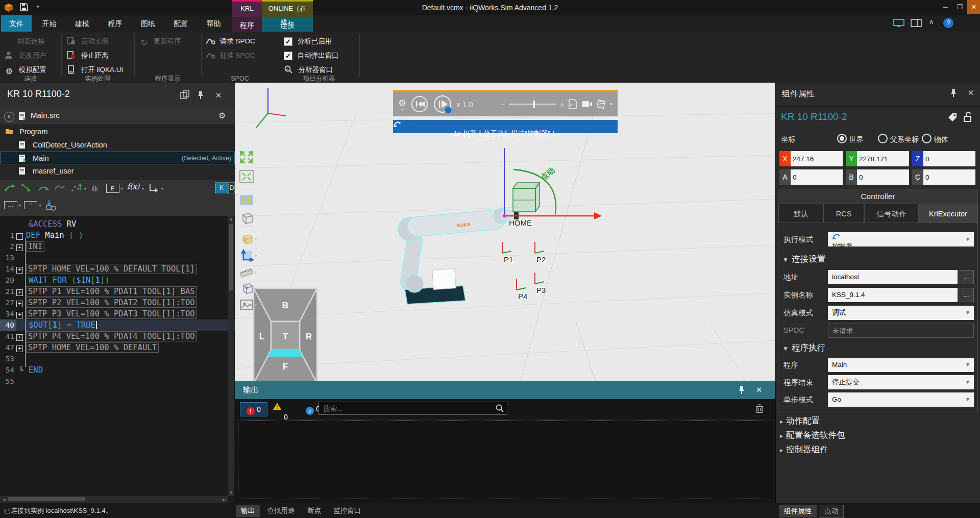 Image resolution: width=980 pixels, height=518 pixels. I want to click on help-icon: ?, so click(948, 23).